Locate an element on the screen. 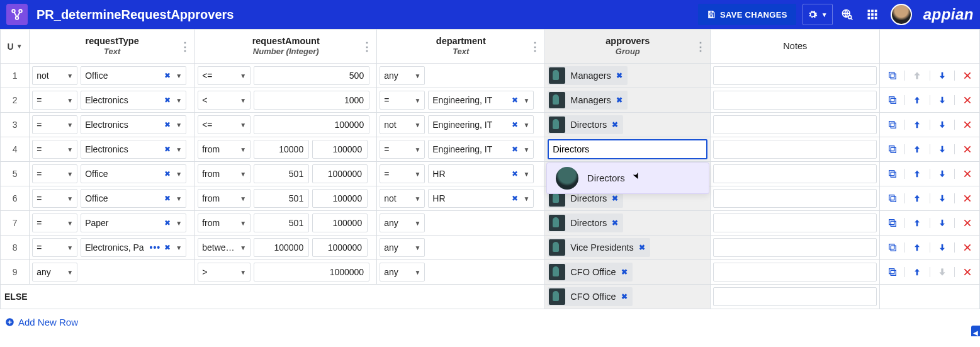 The image size is (980, 347). add-row-button: Add New Row is located at coordinates (42, 322).